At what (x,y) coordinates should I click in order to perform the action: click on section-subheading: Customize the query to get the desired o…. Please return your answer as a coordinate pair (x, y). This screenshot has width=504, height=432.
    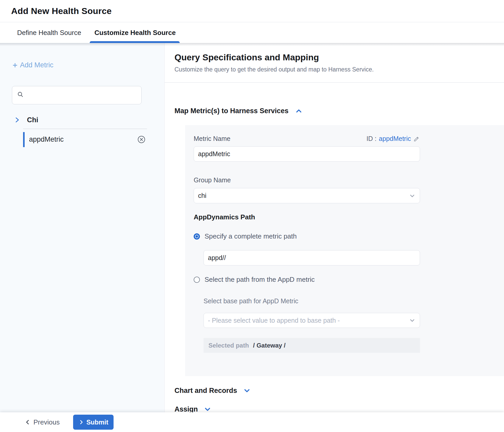
    Looking at the image, I should click on (339, 69).